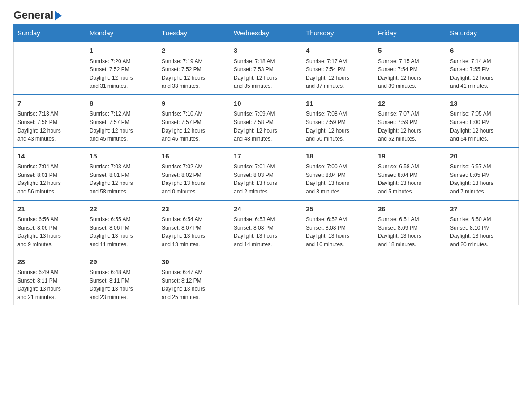  Describe the element at coordinates (410, 174) in the screenshot. I see `calendar-cell: 19Sunrise: 6:58 AM Sunset: 8:04 PM Dayli…` at that location.